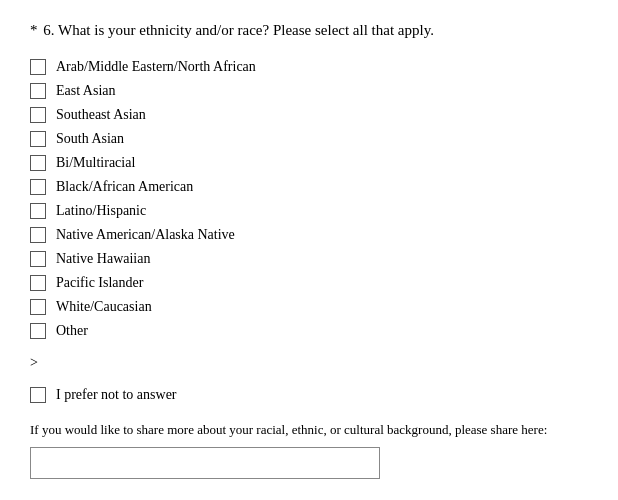 This screenshot has height=500, width=618. I want to click on checkbox-item: Other, so click(309, 331).